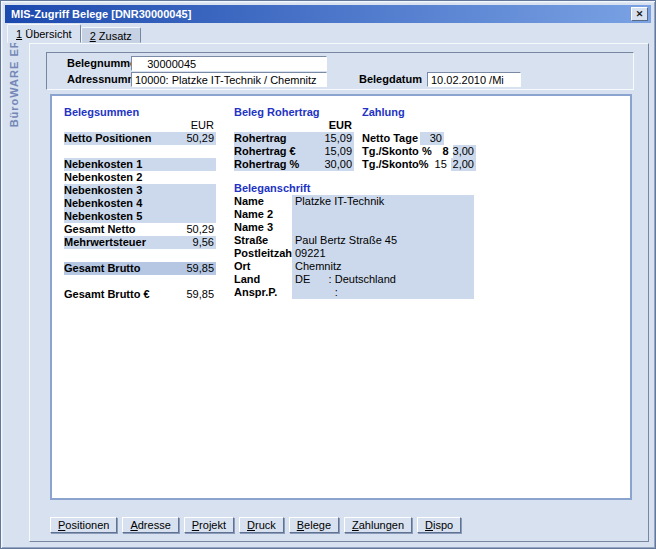  I want to click on anschrift-row-name3: Name 3, so click(354, 228).